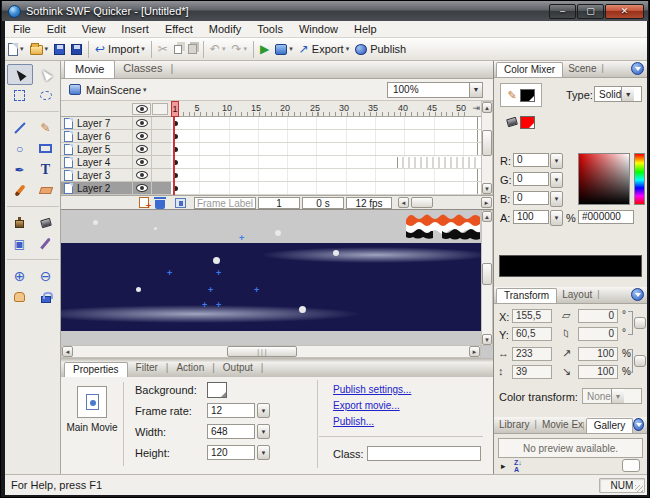 Image resolution: width=650 pixels, height=498 pixels. I want to click on skew-y-input: 0, so click(598, 334).